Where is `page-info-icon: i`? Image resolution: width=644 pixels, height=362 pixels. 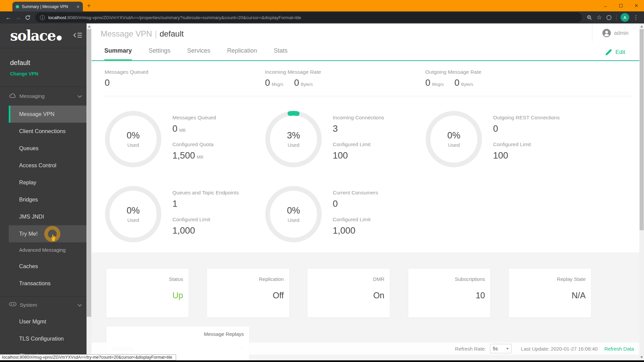 page-info-icon: i is located at coordinates (42, 17).